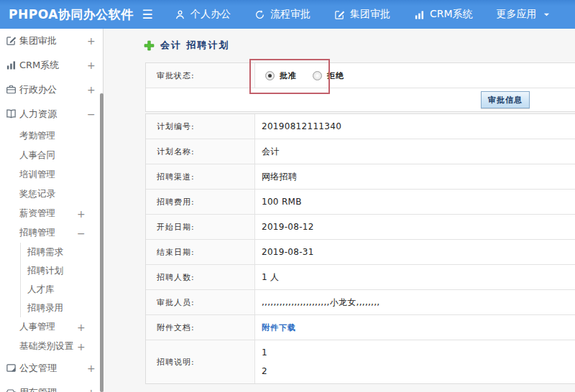  What do you see at coordinates (361, 253) in the screenshot?
I see `field-row-end-date: 结束日期:2019-08-31` at bounding box center [361, 253].